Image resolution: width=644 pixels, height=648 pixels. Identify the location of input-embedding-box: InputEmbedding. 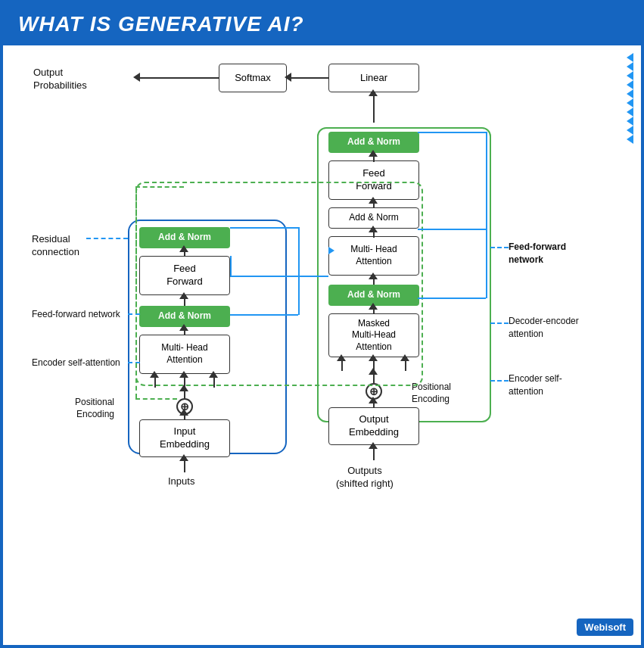
(185, 438).